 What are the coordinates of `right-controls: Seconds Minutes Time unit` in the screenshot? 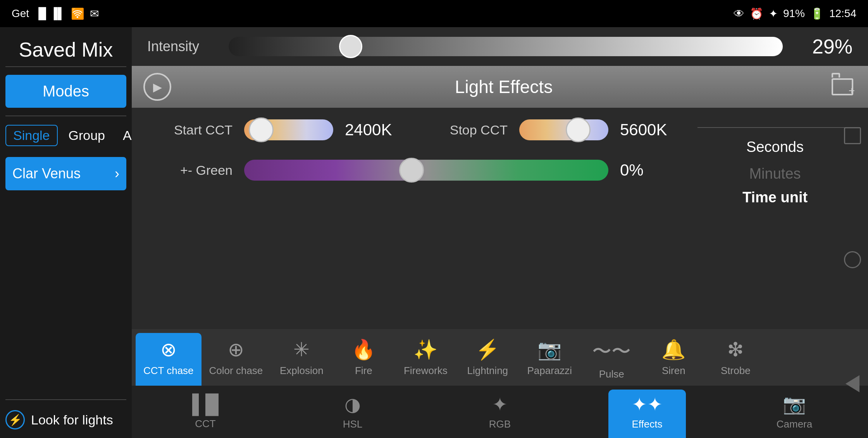 It's located at (775, 219).